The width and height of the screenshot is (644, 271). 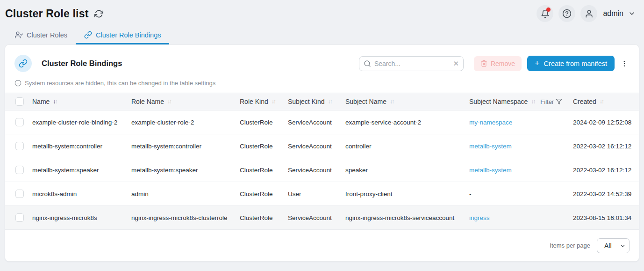 What do you see at coordinates (571, 64) in the screenshot?
I see `create-from-manifest-button: + Create from manifest` at bounding box center [571, 64].